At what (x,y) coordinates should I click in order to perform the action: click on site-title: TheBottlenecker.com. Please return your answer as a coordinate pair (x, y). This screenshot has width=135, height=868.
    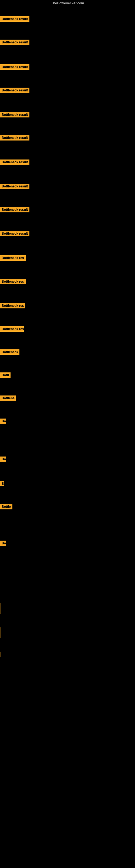
    Looking at the image, I should click on (68, 3).